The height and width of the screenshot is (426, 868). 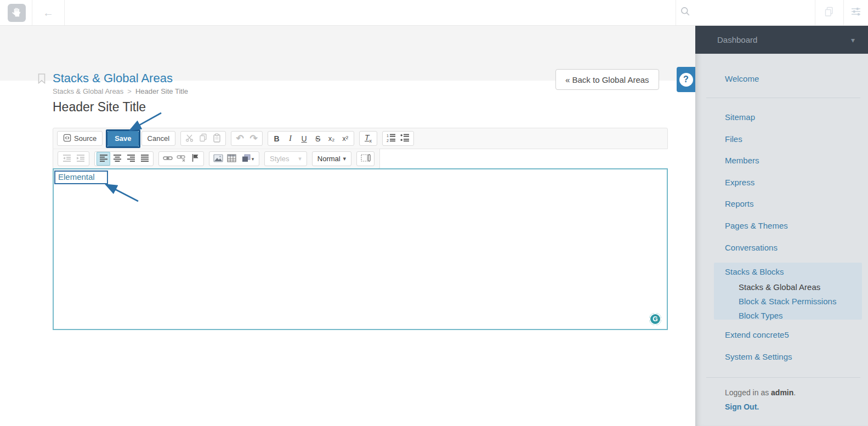 I want to click on insert-table-button, so click(x=231, y=159).